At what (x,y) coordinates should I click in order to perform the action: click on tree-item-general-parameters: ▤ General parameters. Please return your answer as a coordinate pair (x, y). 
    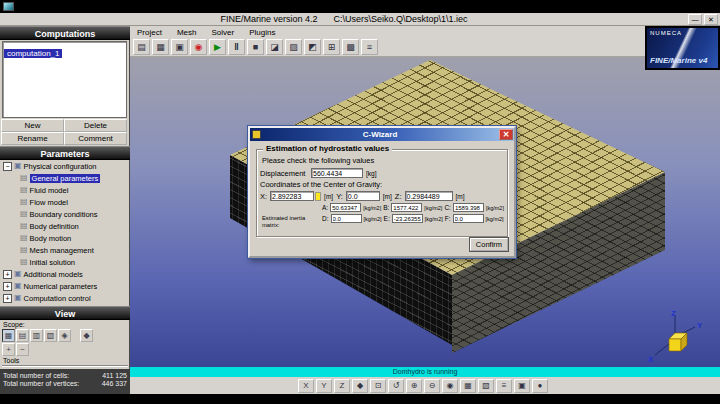
    Looking at the image, I should click on (65, 178).